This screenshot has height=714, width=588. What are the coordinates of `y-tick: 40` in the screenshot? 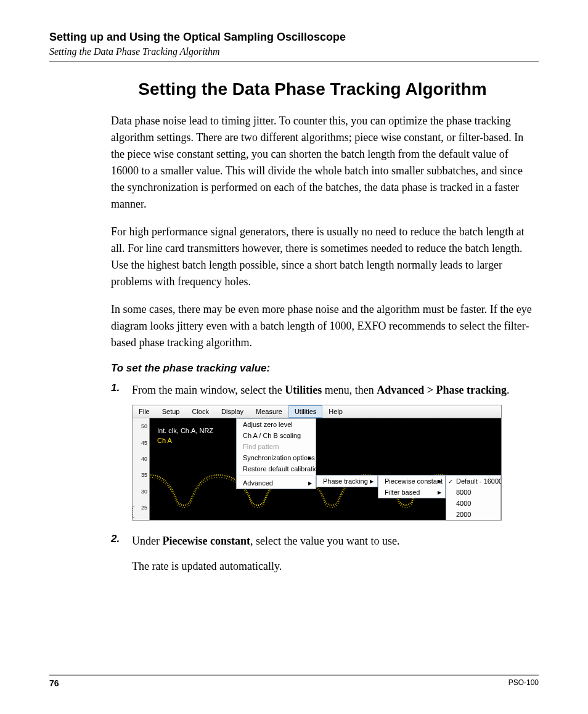 It's located at (144, 459).